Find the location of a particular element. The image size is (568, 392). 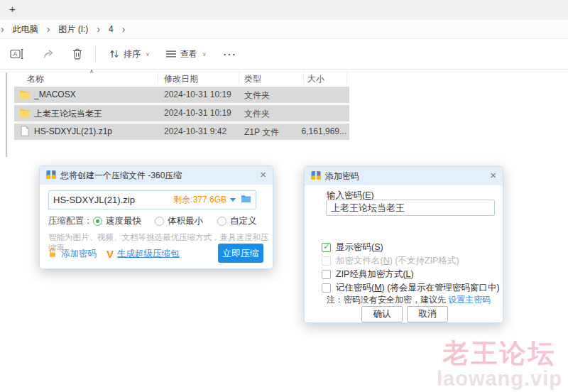

compress-now-button: 立即压缩 is located at coordinates (241, 253).